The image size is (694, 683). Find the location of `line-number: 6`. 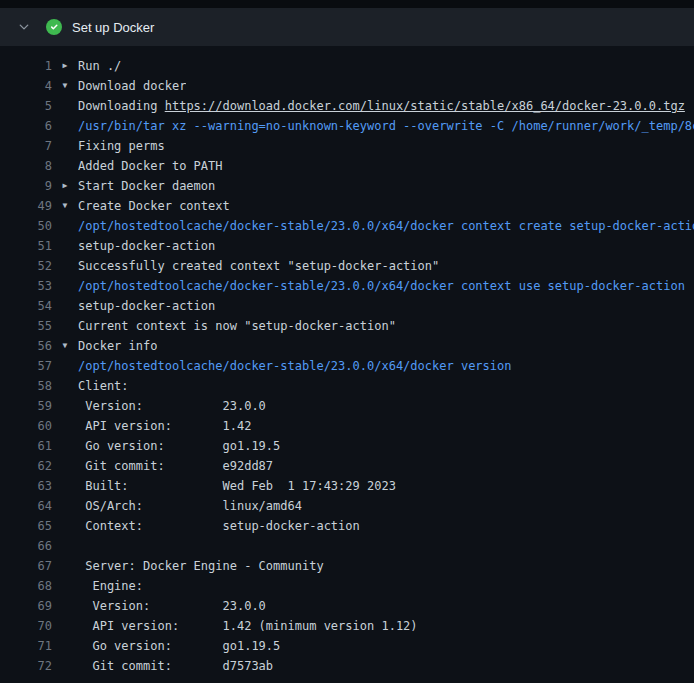

line-number: 6 is located at coordinates (26, 126).